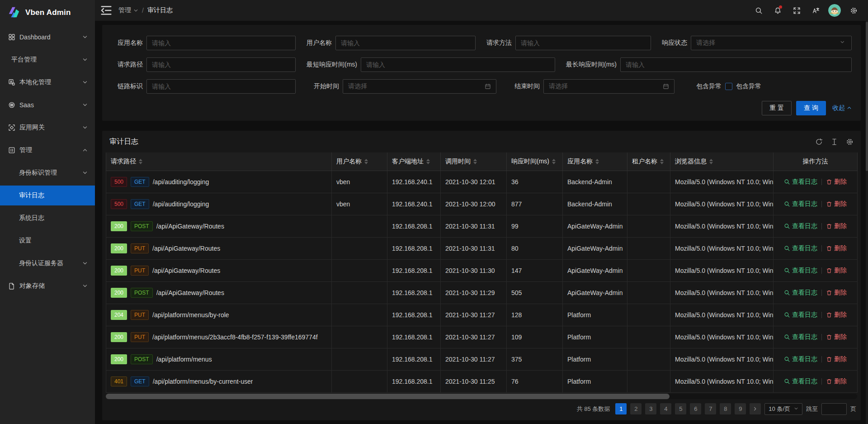 The height and width of the screenshot is (424, 868). What do you see at coordinates (741, 409) in the screenshot?
I see `page-button-9: 9` at bounding box center [741, 409].